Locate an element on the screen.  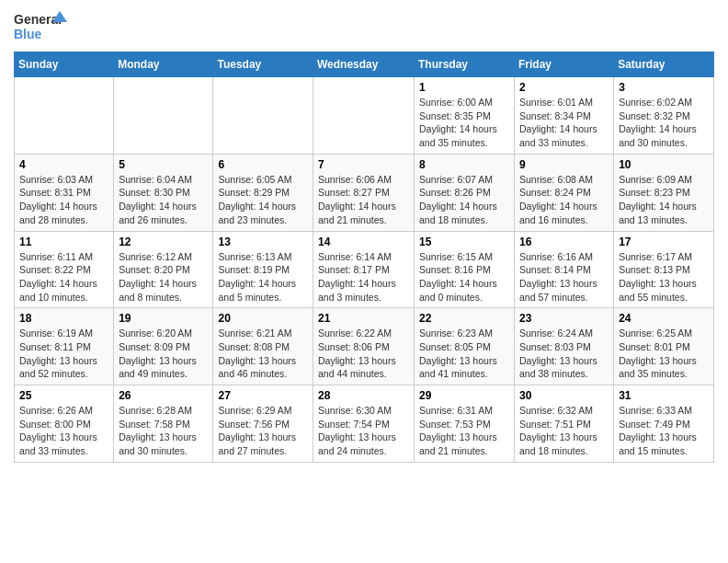
day-number: 1 is located at coordinates (464, 87).